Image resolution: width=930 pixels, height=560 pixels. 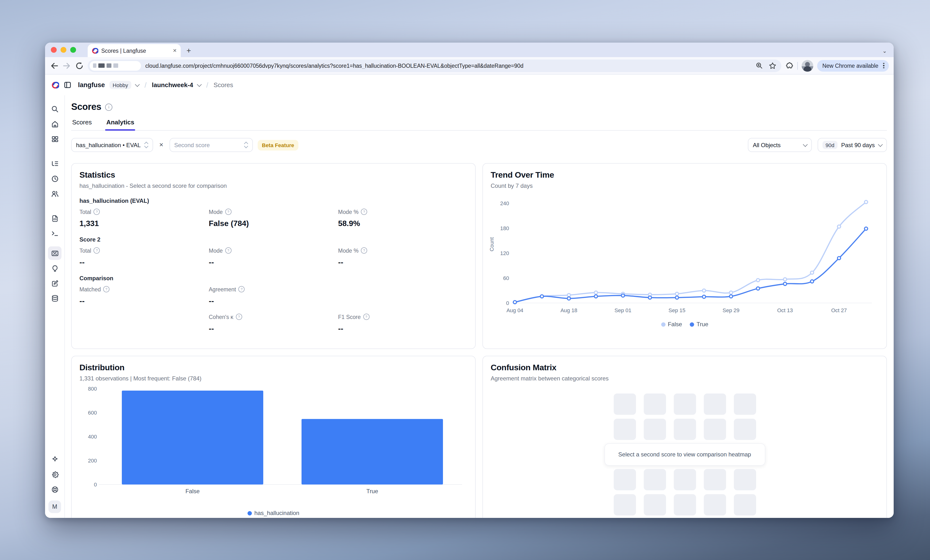 I want to click on matrix-row, so click(x=685, y=480).